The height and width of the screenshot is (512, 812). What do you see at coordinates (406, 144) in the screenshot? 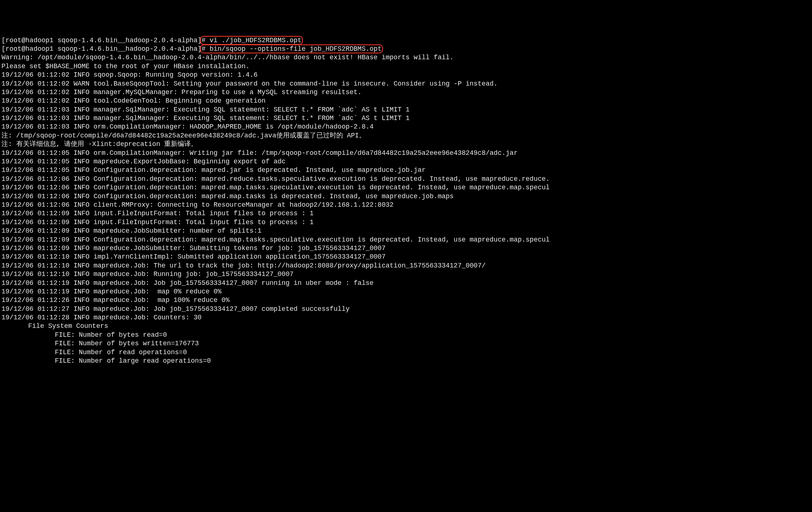
I see `terminal-line: 注: 有关详细信息, 请使用 -Xlint:deprecation 重新编译。` at bounding box center [406, 144].